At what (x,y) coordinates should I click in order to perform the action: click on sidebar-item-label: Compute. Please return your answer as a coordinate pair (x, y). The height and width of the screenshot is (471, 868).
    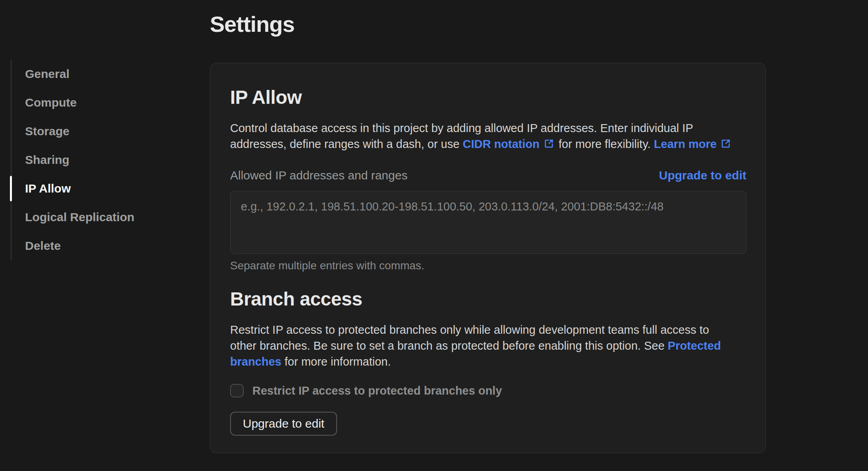
    Looking at the image, I should click on (51, 103).